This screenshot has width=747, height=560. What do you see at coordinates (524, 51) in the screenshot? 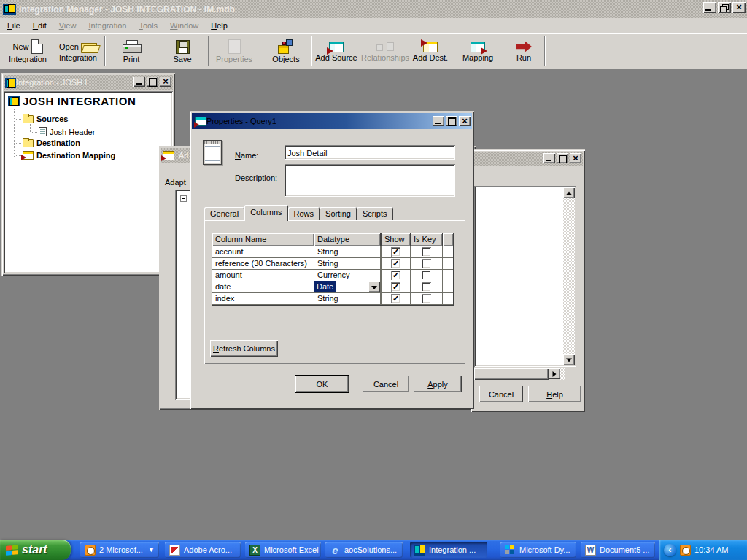
I see `run-button: Run` at bounding box center [524, 51].